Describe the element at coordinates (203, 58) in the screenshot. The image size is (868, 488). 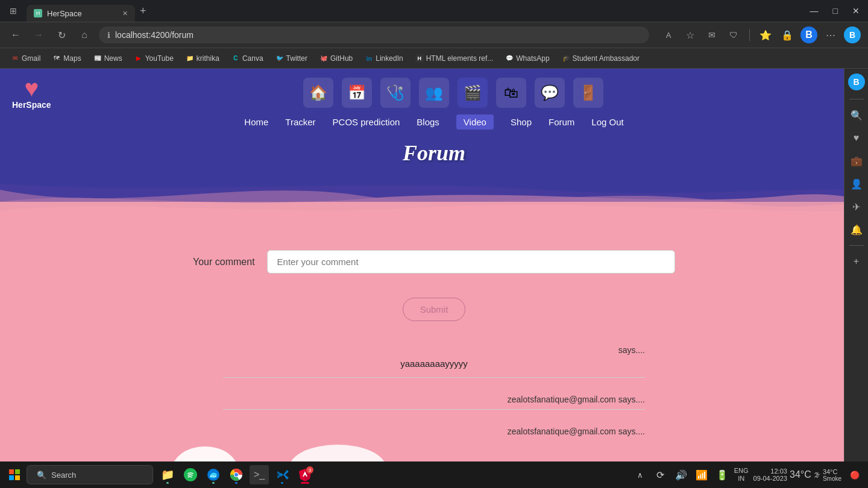
I see `bookmark-krithika: 📁 krithika` at that location.